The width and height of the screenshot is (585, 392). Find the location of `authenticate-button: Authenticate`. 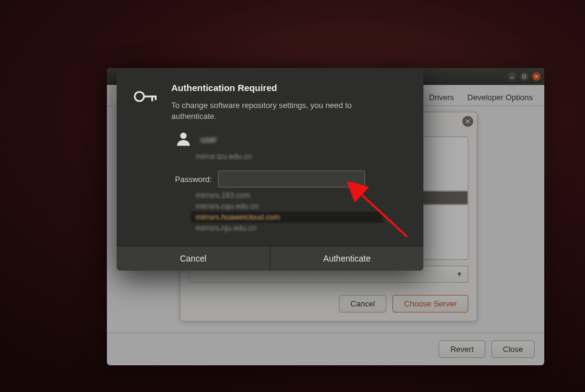

authenticate-button: Authenticate is located at coordinates (347, 259).